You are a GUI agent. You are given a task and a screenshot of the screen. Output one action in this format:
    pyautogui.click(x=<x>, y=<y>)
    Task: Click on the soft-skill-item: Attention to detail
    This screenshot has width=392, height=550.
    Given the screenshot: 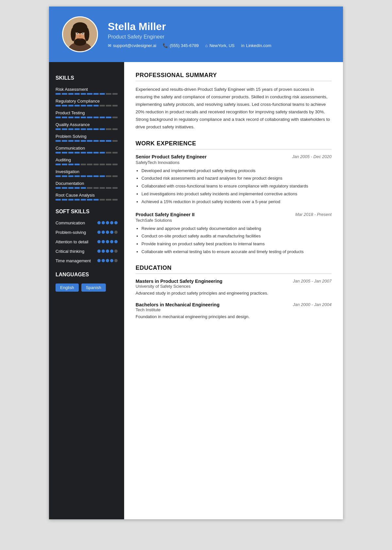 What is the action you would take?
    pyautogui.click(x=87, y=242)
    